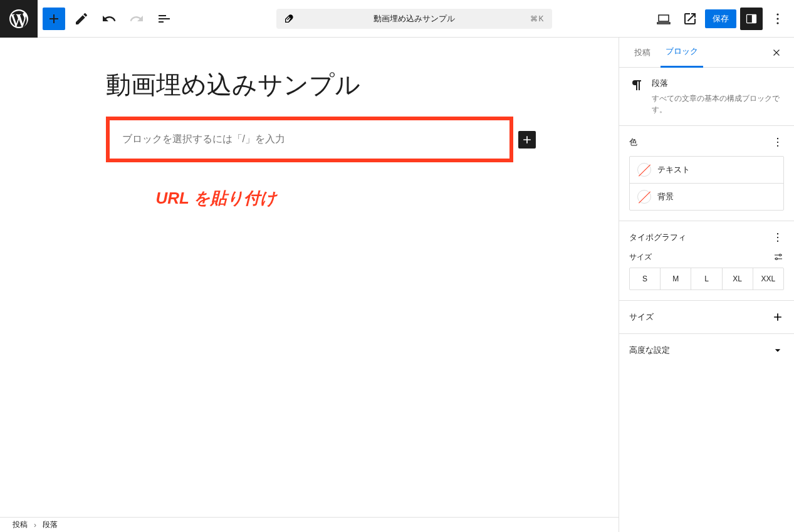  What do you see at coordinates (664, 19) in the screenshot?
I see `view-button` at bounding box center [664, 19].